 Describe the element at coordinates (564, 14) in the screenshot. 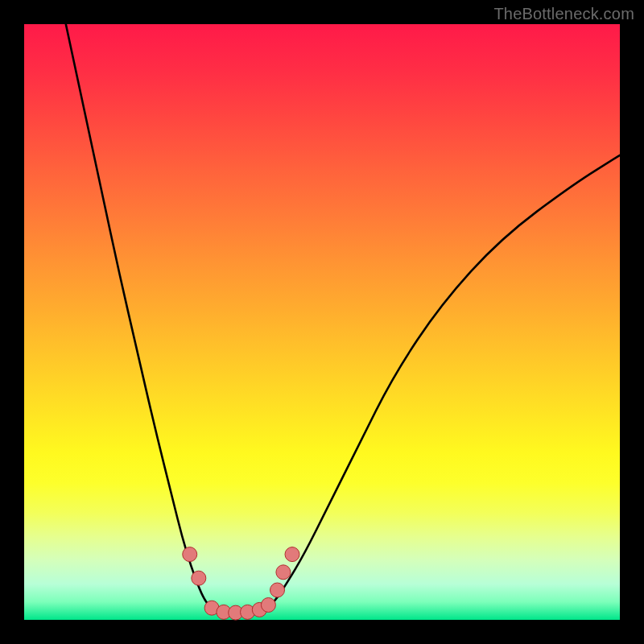

I see `watermark-text: TheBottleneck.com` at that location.